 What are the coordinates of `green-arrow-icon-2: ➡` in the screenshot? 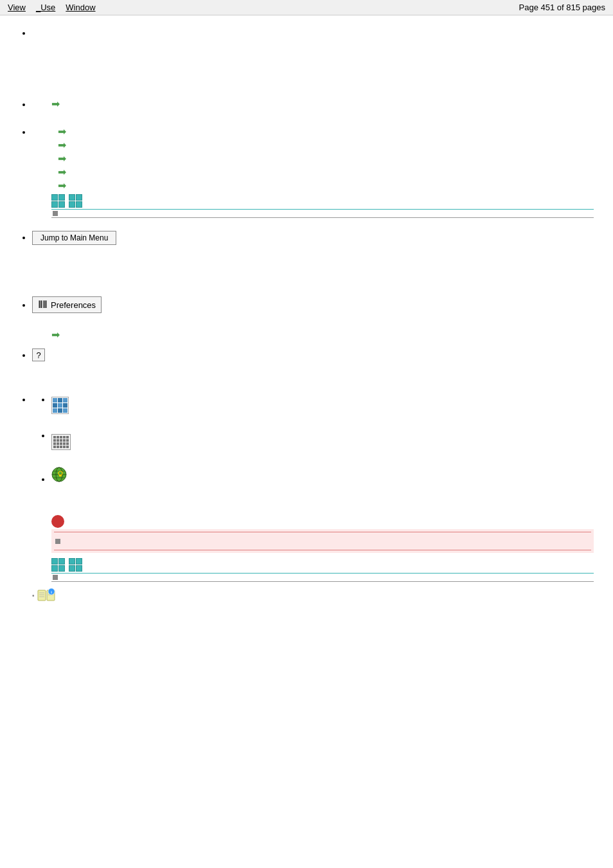 It's located at (62, 131).